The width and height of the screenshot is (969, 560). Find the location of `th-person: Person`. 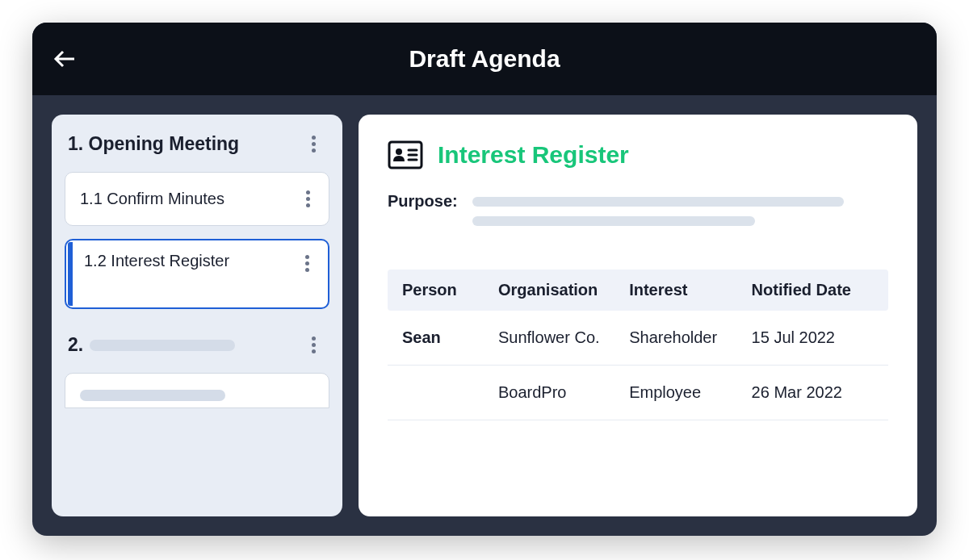

th-person: Person is located at coordinates (451, 290).